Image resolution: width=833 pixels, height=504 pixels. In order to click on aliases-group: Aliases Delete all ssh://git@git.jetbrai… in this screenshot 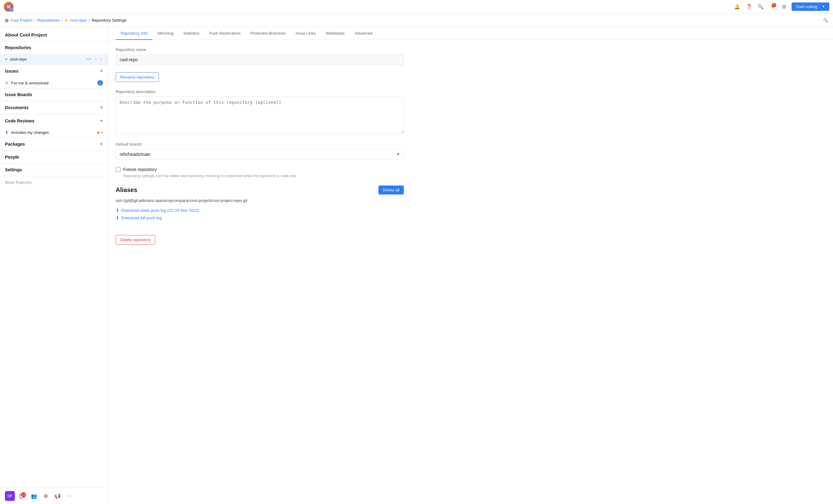, I will do `click(260, 203)`.